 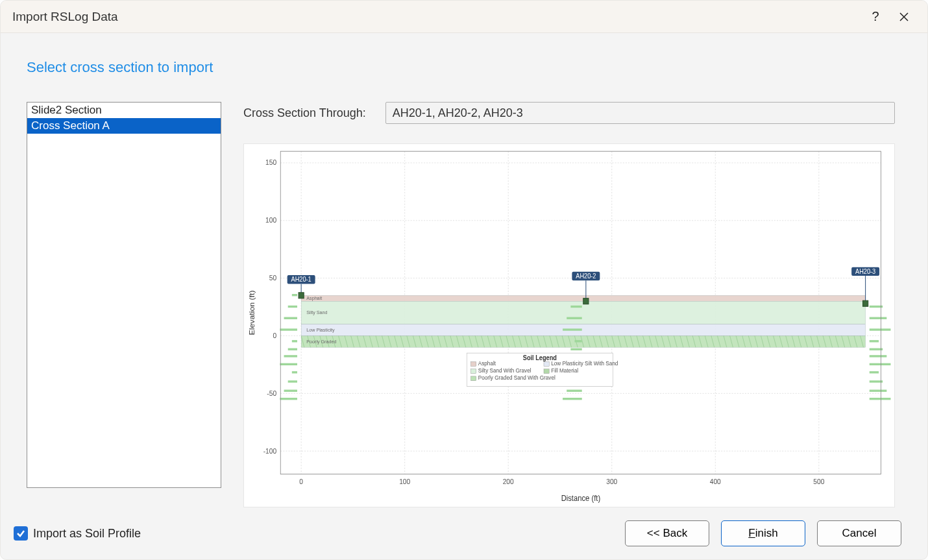 What do you see at coordinates (565, 371) in the screenshot?
I see `svg-text: Fill Material` at bounding box center [565, 371].